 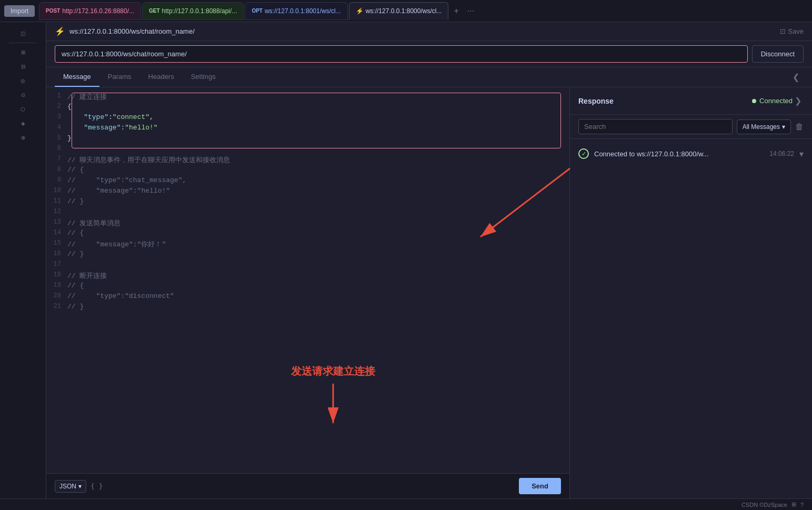 What do you see at coordinates (801, 154) in the screenshot?
I see `message-expand-icon: ▾` at bounding box center [801, 154].